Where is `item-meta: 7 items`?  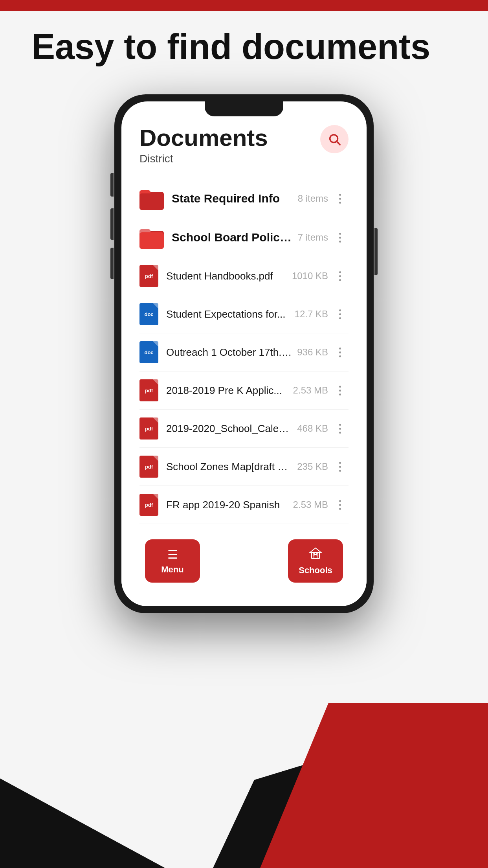
item-meta: 7 items is located at coordinates (313, 237).